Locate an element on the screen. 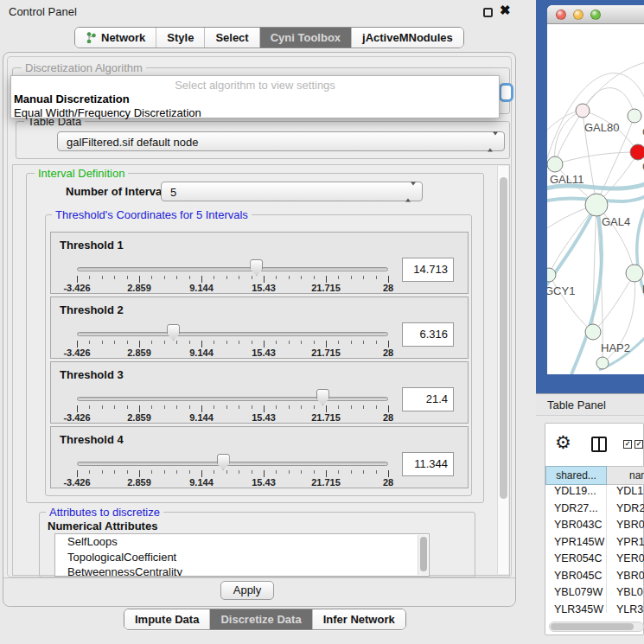 Image resolution: width=644 pixels, height=644 pixels. list-item: TopologicalCoefficient is located at coordinates (242, 558).